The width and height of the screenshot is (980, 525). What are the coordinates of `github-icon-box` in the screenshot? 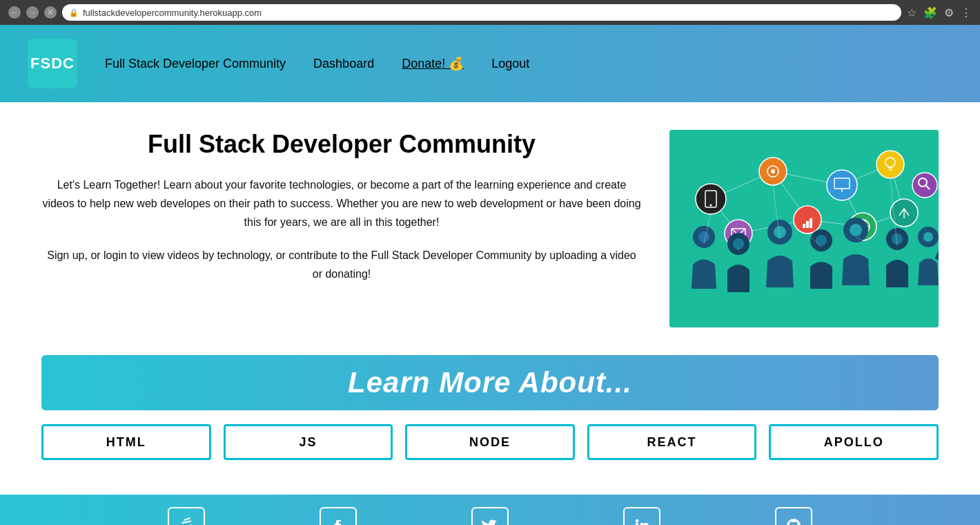 It's located at (794, 516).